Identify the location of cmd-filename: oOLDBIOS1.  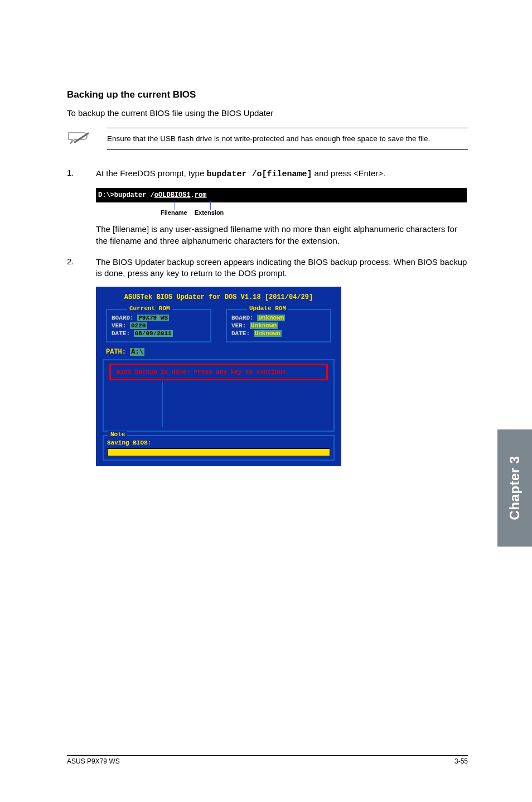
(173, 195).